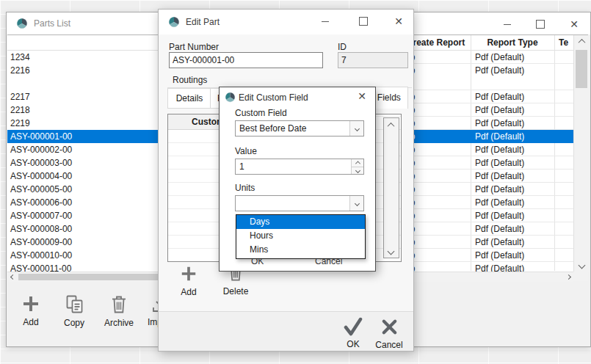 The height and width of the screenshot is (364, 591). I want to click on tab-details: Details, so click(189, 98).